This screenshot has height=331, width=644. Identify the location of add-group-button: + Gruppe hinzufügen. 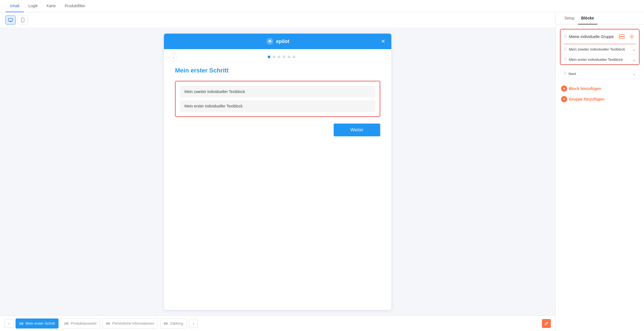
(583, 99).